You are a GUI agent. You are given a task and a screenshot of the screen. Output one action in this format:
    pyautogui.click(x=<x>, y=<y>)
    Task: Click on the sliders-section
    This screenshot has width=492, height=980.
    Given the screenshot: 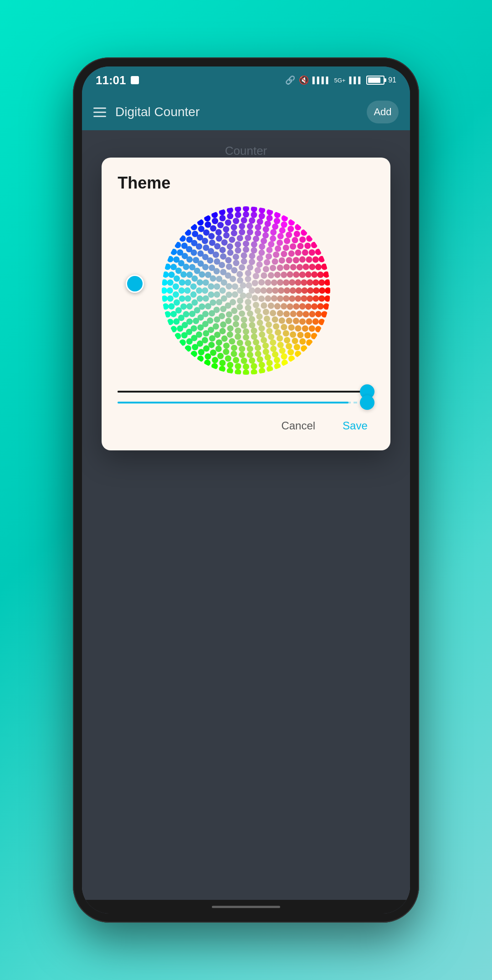 What is the action you would take?
    pyautogui.click(x=246, y=397)
    